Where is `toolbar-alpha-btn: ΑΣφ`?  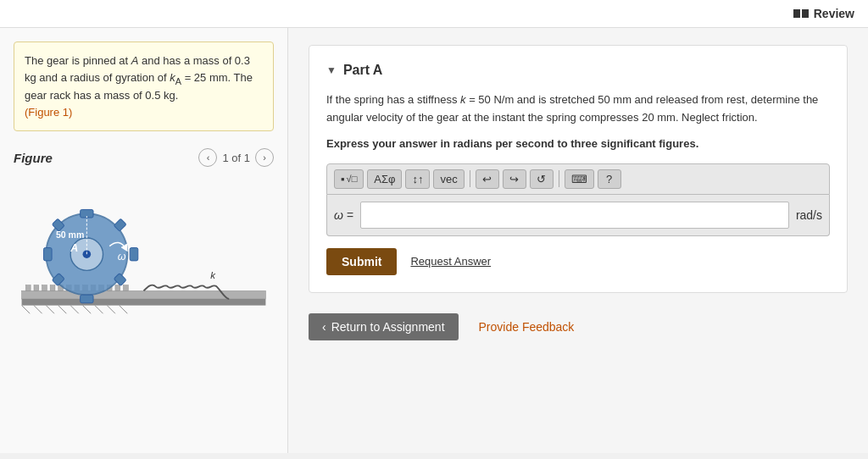 toolbar-alpha-btn: ΑΣφ is located at coordinates (385, 180).